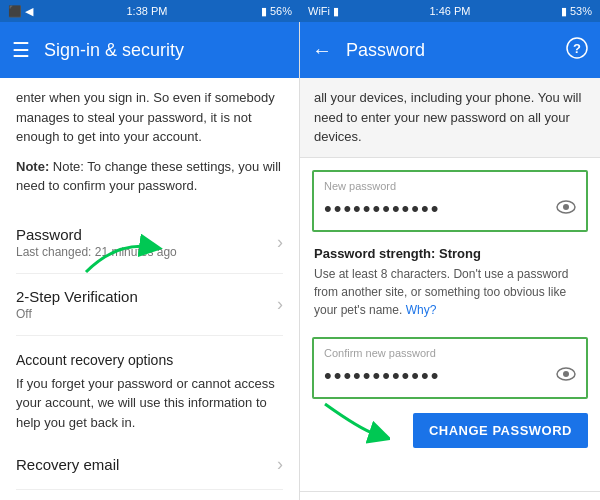 Image resolution: width=600 pixels, height=500 pixels. Describe the element at coordinates (450, 201) in the screenshot. I see `new-password-field: New password ••••••••••••` at that location.